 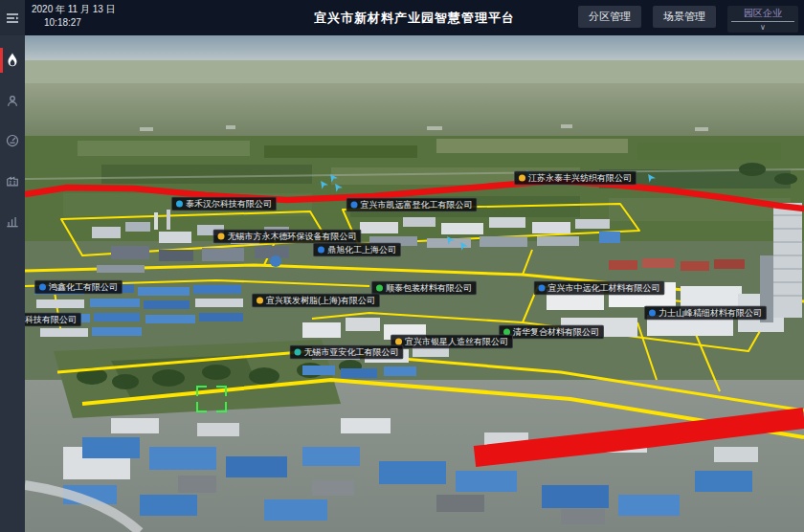 I want to click on person-icon, so click(x=12, y=101).